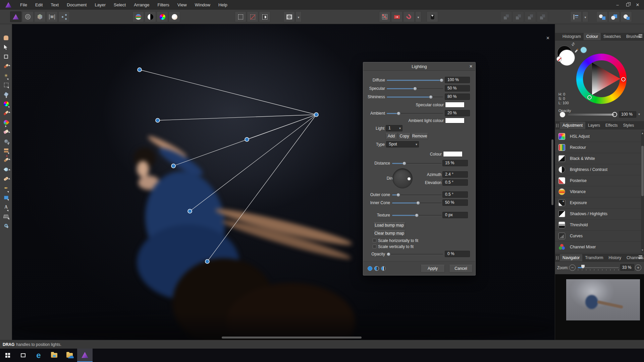 This screenshot has width=644, height=362. What do you see at coordinates (591, 115) in the screenshot?
I see `opacity-slider` at bounding box center [591, 115].